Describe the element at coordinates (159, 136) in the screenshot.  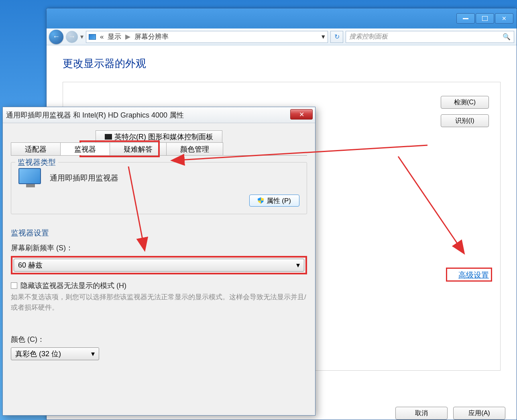
I see `tab-intel-graphics: 英特尔(R) 图形和媒体控制面板` at that location.